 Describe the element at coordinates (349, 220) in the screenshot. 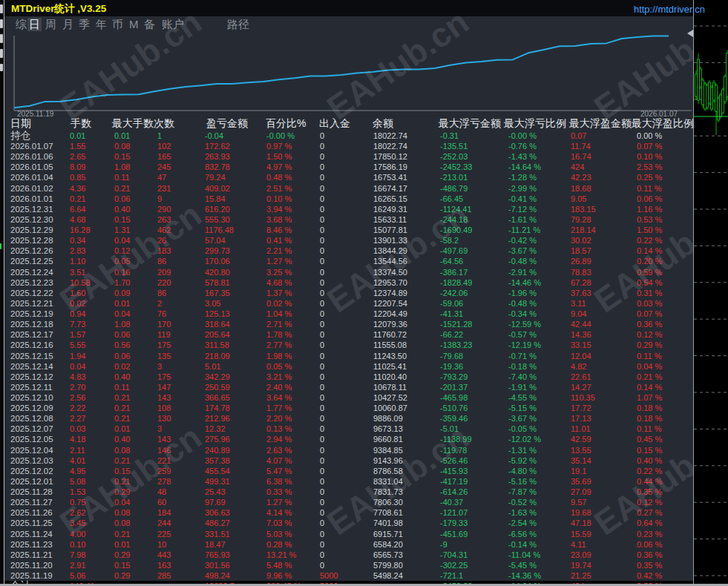

I see `table-row: 2025.12.304.680.15263555.303.68 %015633.…` at that location.